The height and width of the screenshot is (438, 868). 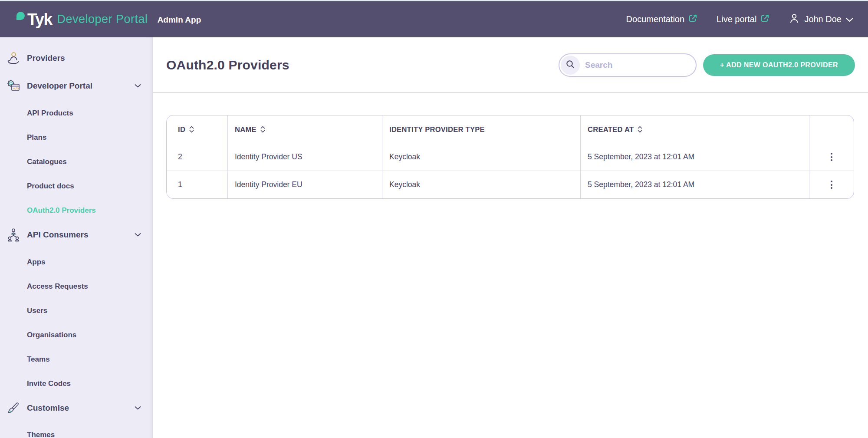 What do you see at coordinates (197, 185) in the screenshot?
I see `cell-id: 1` at bounding box center [197, 185].